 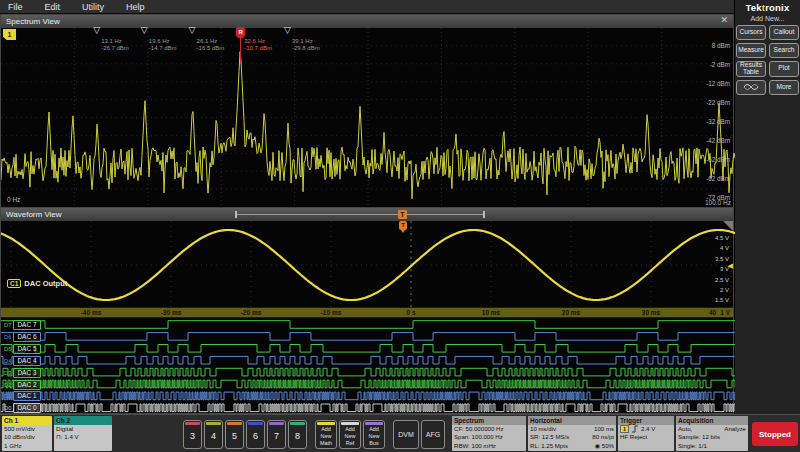 I want to click on trigger-position-pin: T, so click(x=403, y=226).